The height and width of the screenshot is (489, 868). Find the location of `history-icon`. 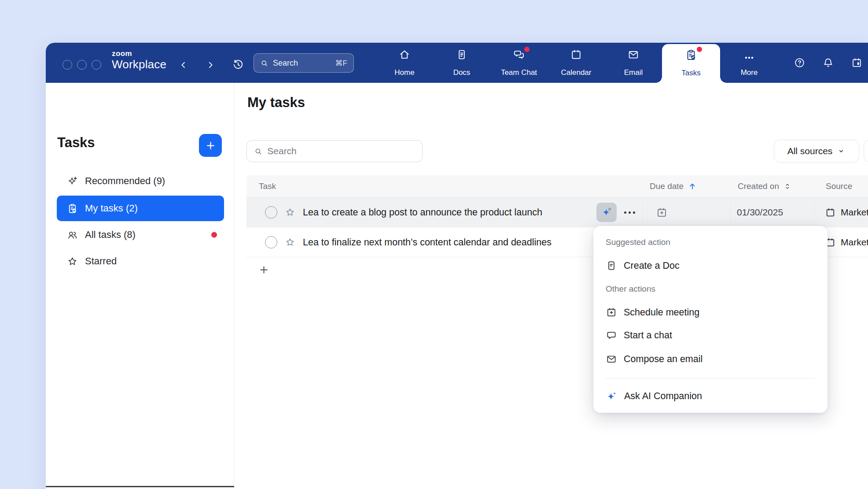

history-icon is located at coordinates (238, 65).